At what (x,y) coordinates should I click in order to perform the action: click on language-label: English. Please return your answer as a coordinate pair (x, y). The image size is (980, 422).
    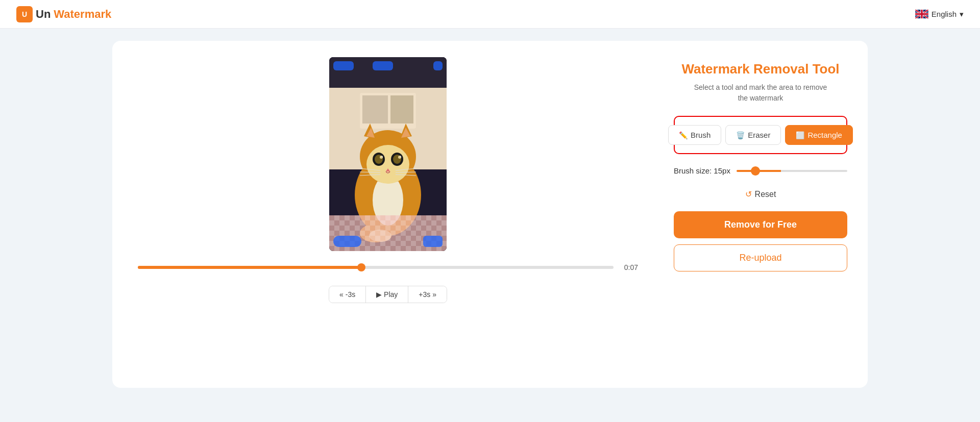
    Looking at the image, I should click on (944, 14).